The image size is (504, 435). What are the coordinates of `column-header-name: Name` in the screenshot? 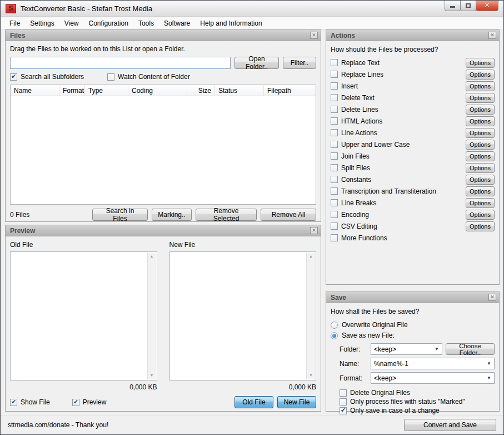 It's located at (35, 90).